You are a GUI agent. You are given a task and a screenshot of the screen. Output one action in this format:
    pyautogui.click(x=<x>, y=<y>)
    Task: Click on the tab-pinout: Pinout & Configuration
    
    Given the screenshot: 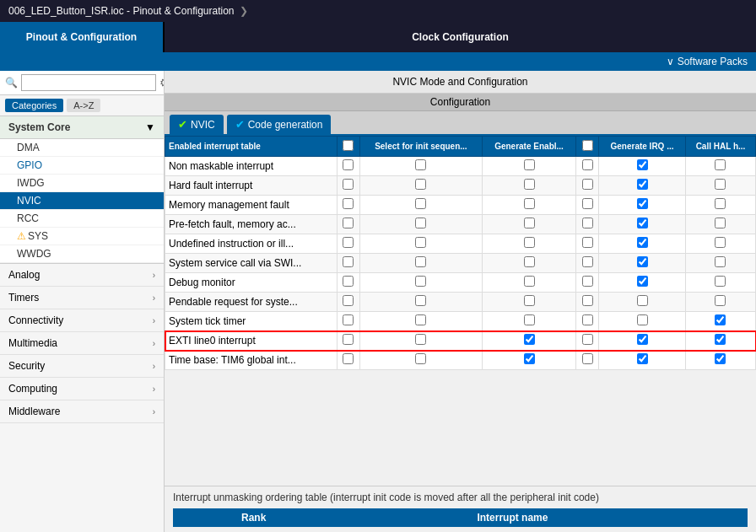 What is the action you would take?
    pyautogui.click(x=83, y=37)
    